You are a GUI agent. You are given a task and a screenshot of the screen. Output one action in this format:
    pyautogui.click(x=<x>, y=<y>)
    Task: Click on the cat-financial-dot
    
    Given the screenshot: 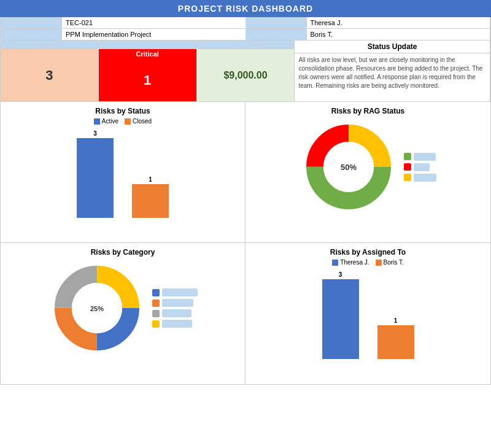 What is the action you would take?
    pyautogui.click(x=156, y=314)
    